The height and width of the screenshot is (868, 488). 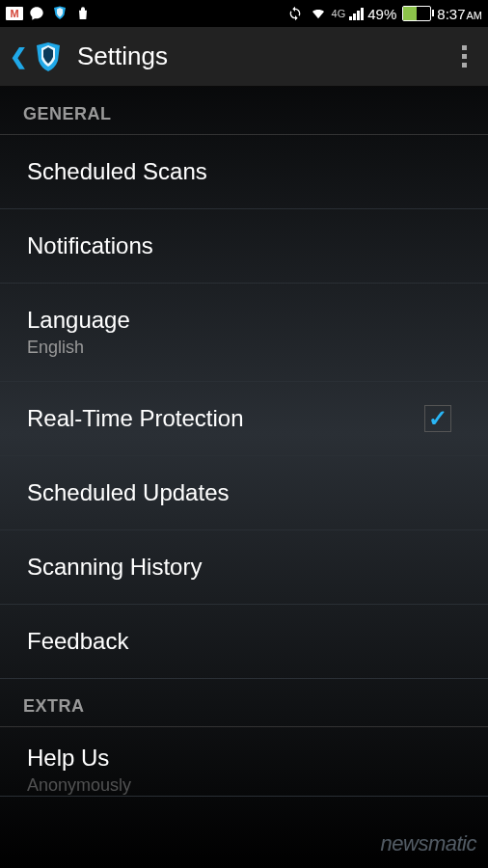 I want to click on watermark: newsmatic, so click(x=428, y=844).